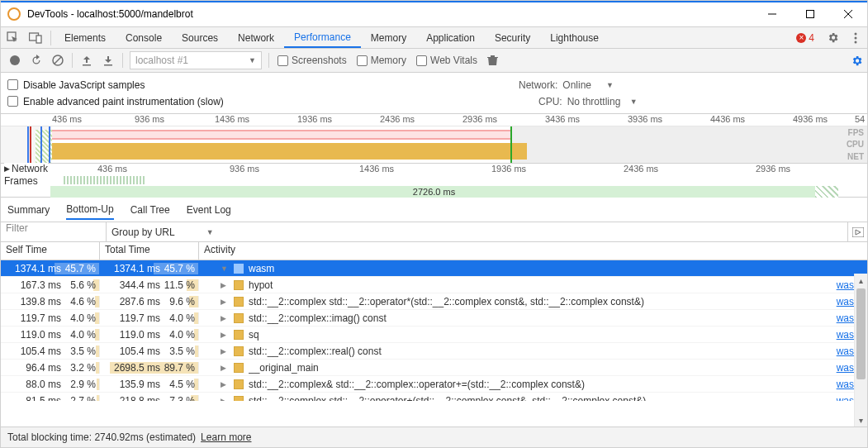 Image resolution: width=868 pixels, height=448 pixels. What do you see at coordinates (388, 38) in the screenshot?
I see `tab-memory: Memory` at bounding box center [388, 38].